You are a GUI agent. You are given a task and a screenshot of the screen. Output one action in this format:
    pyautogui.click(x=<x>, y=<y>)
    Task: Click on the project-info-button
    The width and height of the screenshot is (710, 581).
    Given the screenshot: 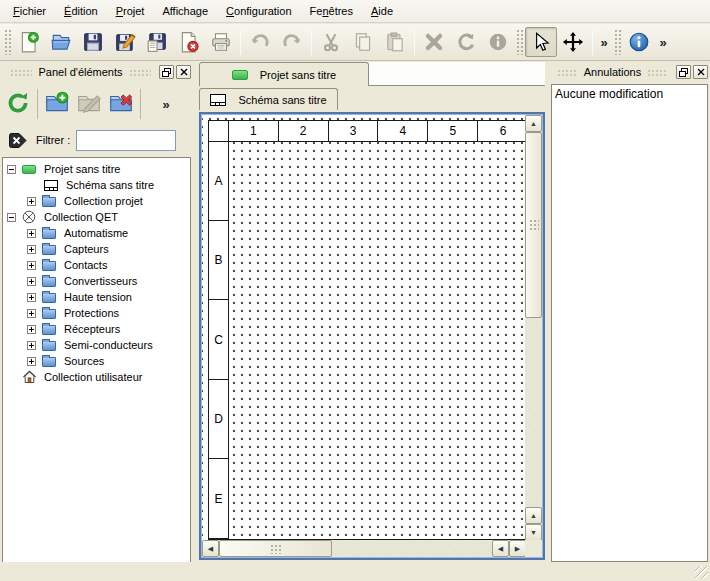 What is the action you would take?
    pyautogui.click(x=639, y=42)
    